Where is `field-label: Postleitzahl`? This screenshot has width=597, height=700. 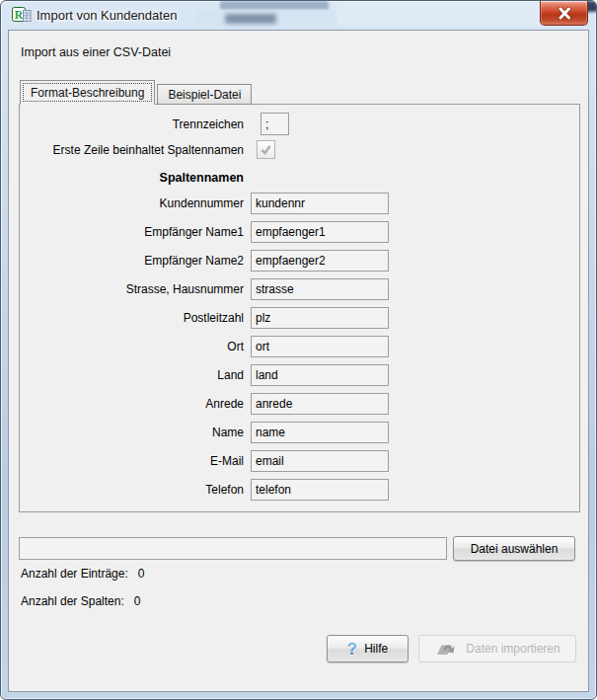
field-label: Postleitzahl is located at coordinates (132, 318).